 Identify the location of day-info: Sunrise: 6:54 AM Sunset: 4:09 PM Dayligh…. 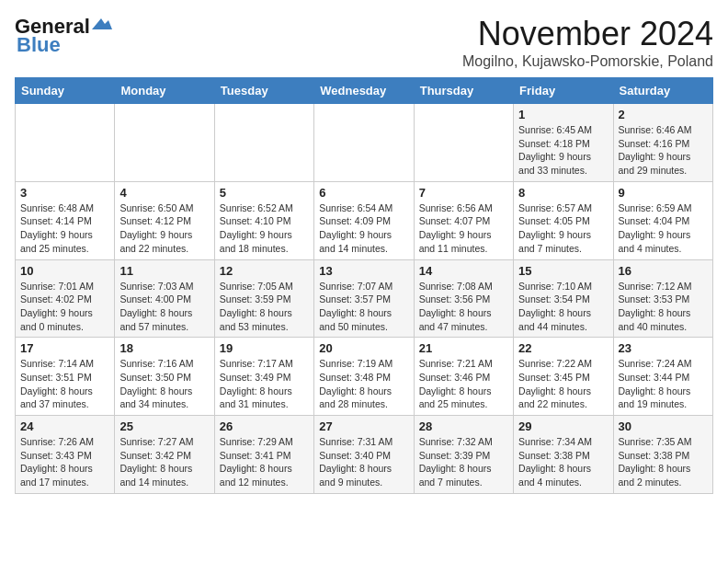
(364, 228).